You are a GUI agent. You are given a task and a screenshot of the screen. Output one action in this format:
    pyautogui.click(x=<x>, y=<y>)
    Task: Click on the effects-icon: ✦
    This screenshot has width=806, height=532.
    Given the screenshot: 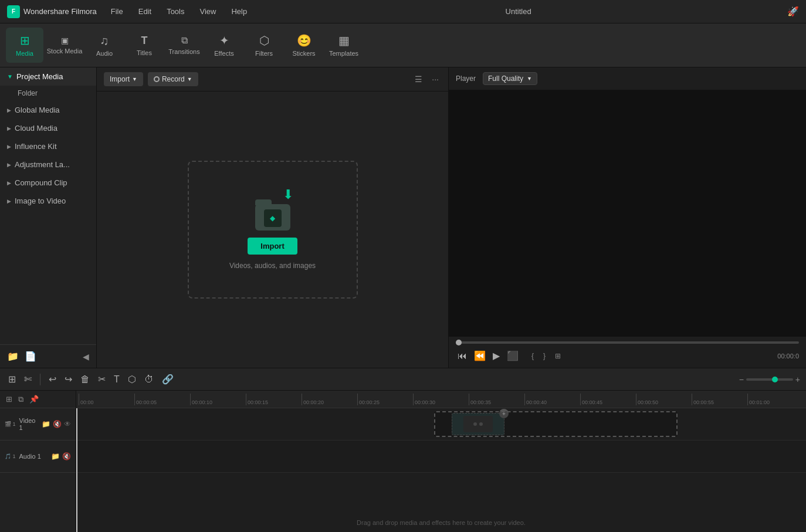 What is the action you would take?
    pyautogui.click(x=224, y=40)
    